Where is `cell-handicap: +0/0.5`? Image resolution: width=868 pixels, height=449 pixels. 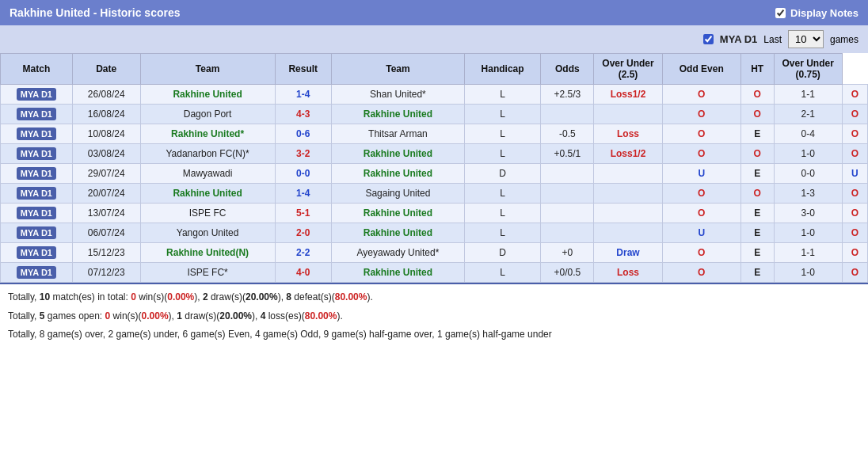
cell-handicap: +0/0.5 is located at coordinates (567, 272).